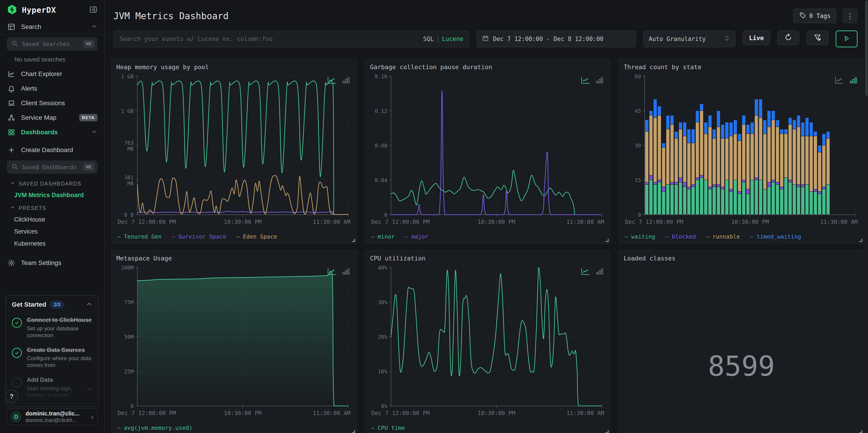 This screenshot has height=433, width=868. What do you see at coordinates (429, 39) in the screenshot?
I see `sql-option: SQL` at bounding box center [429, 39].